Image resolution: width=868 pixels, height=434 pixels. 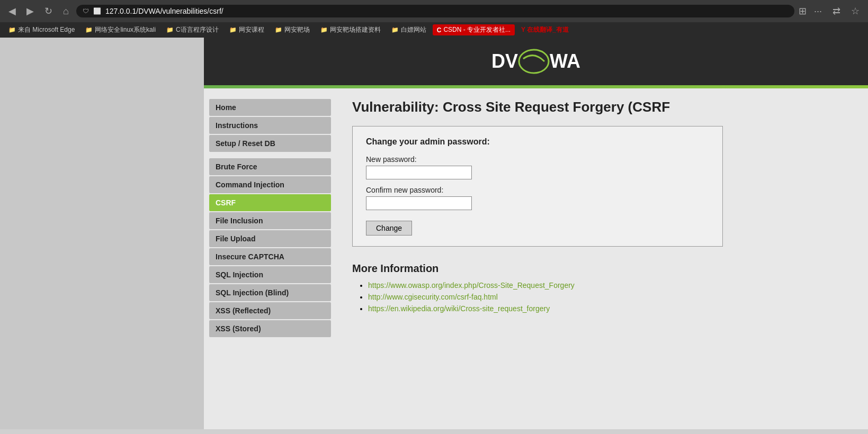 I want to click on reload-button: ↻, so click(x=49, y=11).